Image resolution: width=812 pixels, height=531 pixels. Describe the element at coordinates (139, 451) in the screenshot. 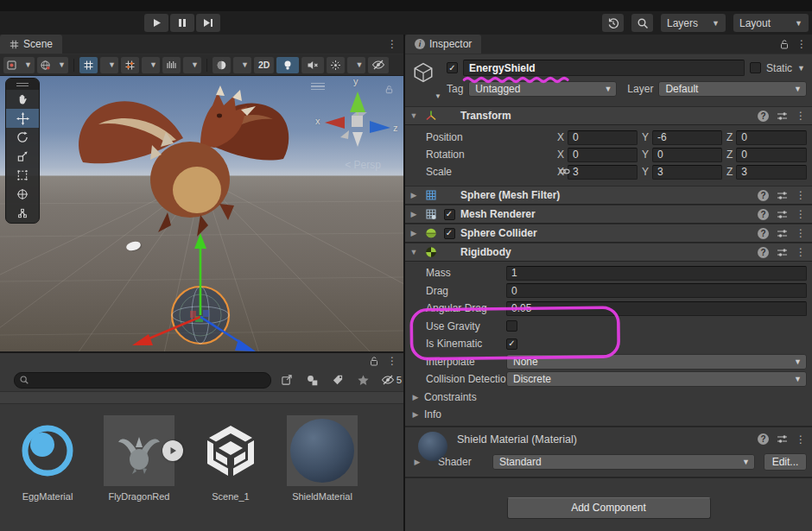

I see `fly-dragon-thumbnail` at that location.